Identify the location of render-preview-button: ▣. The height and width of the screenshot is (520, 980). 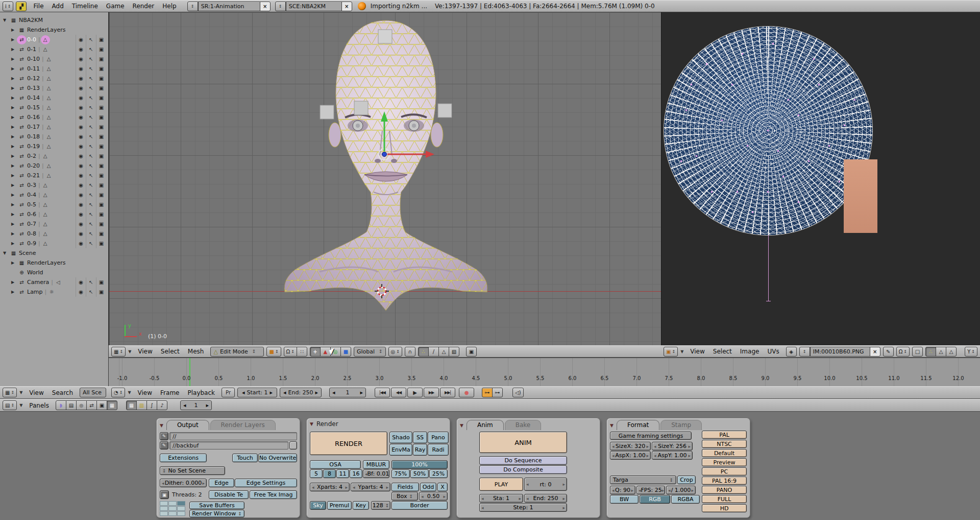
(472, 351).